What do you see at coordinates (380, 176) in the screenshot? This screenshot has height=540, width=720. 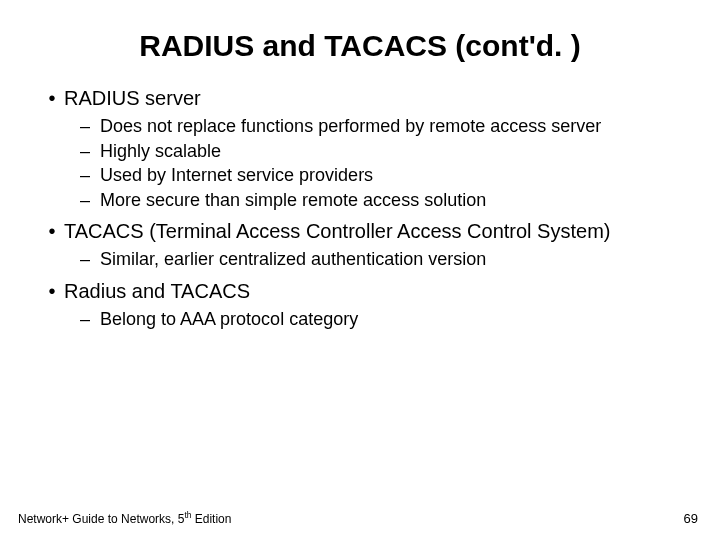 I see `bullet-l2: – Used by Internet service providers` at bounding box center [380, 176].